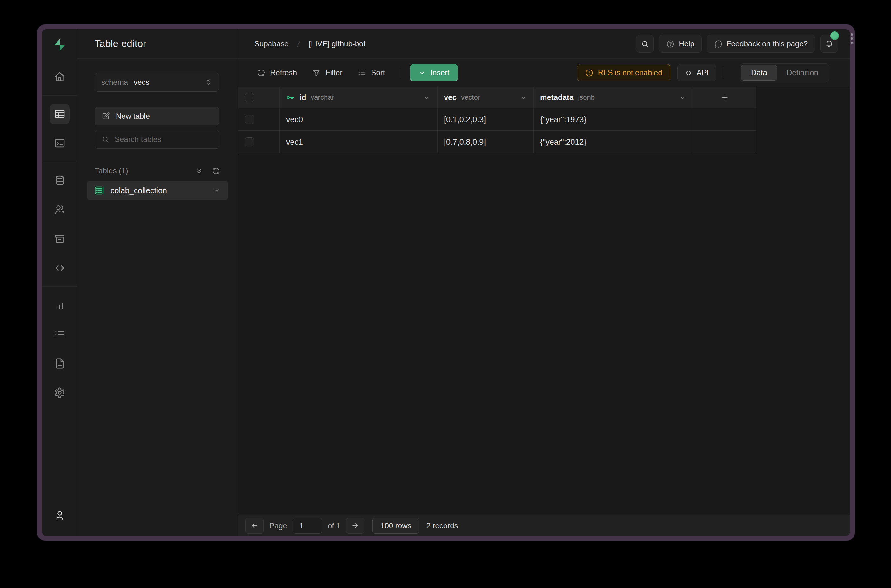 This screenshot has width=891, height=588. What do you see at coordinates (830, 44) in the screenshot?
I see `bell-icon` at bounding box center [830, 44].